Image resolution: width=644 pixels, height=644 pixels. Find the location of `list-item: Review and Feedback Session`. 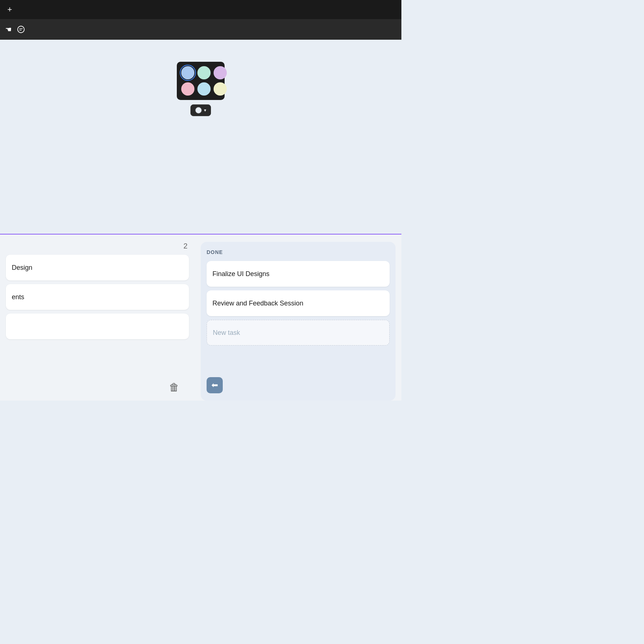

list-item: Review and Feedback Session is located at coordinates (298, 303).